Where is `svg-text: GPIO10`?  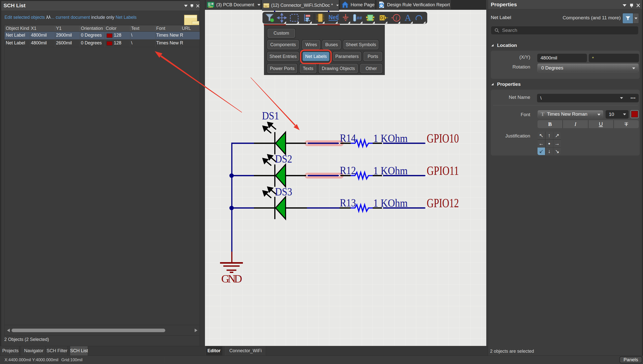
svg-text: GPIO10 is located at coordinates (443, 138).